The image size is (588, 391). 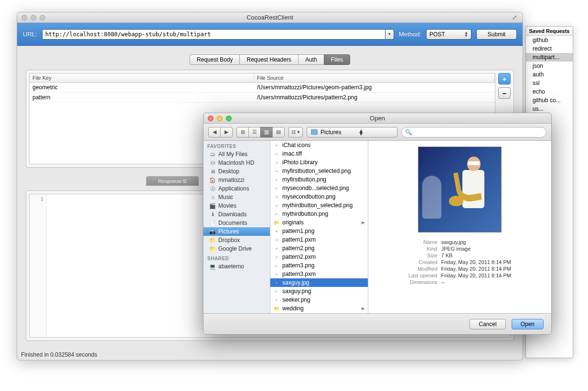 What do you see at coordinates (319, 291) in the screenshot?
I see `list-item: ▫saxguy.png` at bounding box center [319, 291].